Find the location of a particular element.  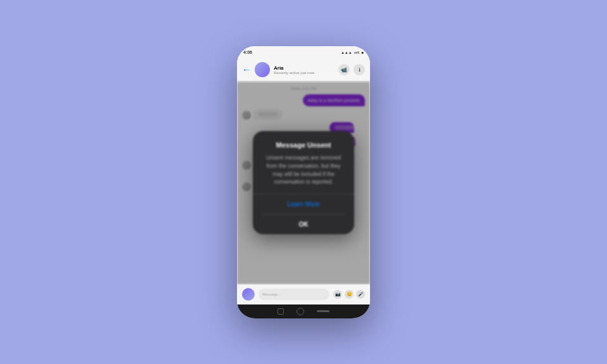

dialog-overlay: Message Unsent Unsent messages are remov… is located at coordinates (304, 183).